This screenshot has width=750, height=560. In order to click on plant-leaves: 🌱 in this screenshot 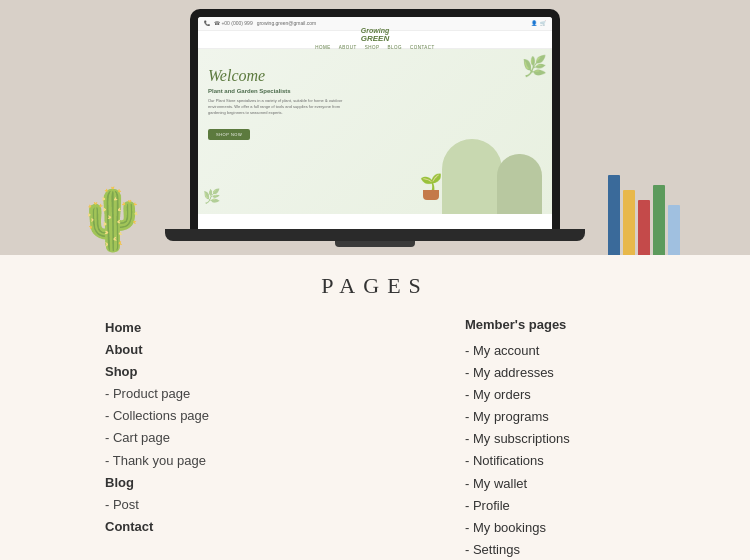, I will do `click(431, 183)`.